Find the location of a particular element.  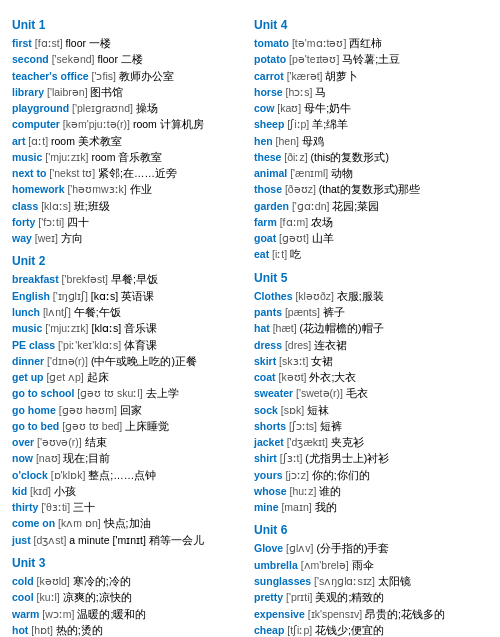

entry-0-2: carrot ['kærət] 胡萝卜 is located at coordinates (371, 76).